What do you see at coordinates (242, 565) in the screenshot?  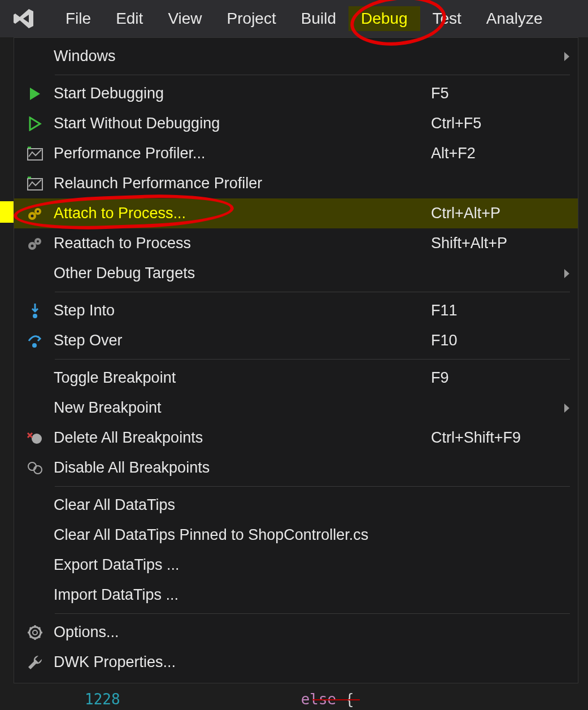 I see `menu-item-label: Export DataTips ...` at bounding box center [242, 565].